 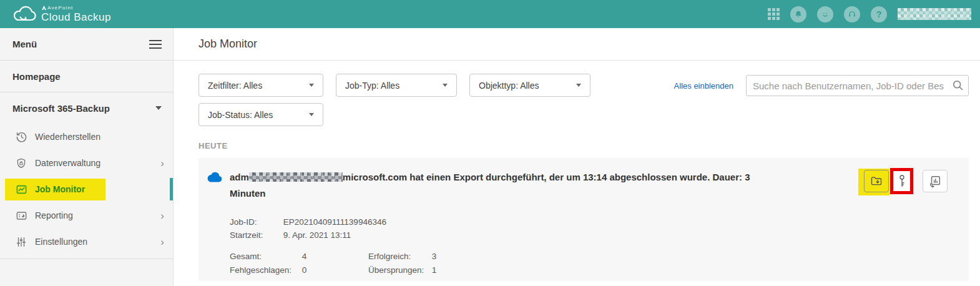 What do you see at coordinates (21, 216) in the screenshot?
I see `report-icon` at bounding box center [21, 216].